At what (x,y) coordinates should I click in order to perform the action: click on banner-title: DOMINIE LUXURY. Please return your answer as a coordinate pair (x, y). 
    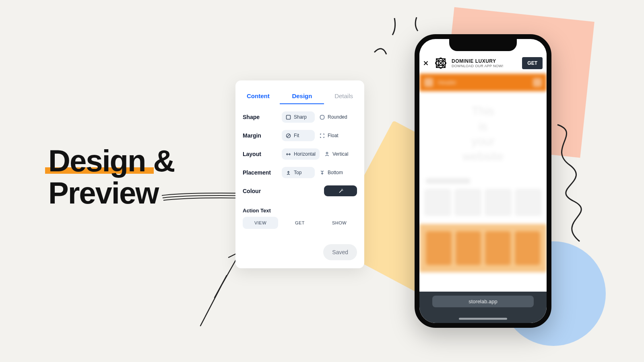
    Looking at the image, I should click on (485, 61).